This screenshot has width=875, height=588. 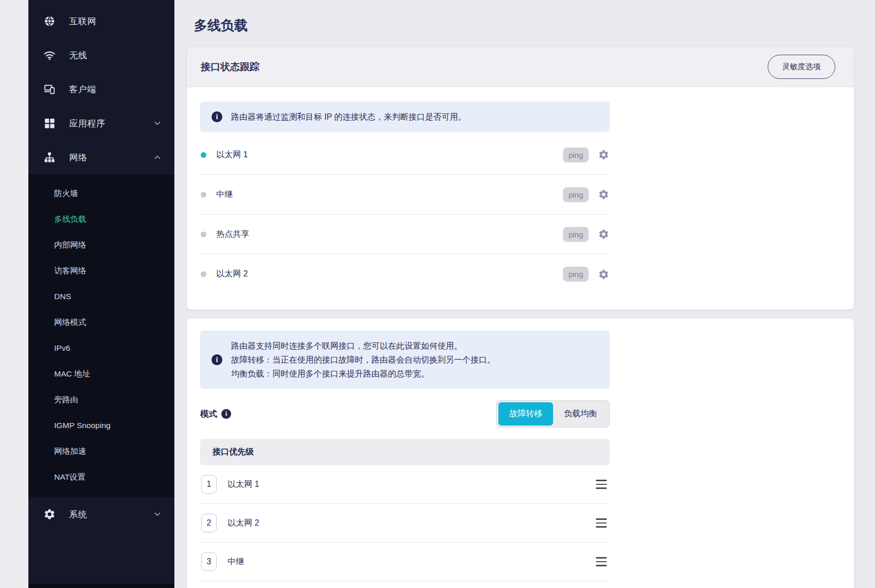 I want to click on globe-icon, so click(x=50, y=21).